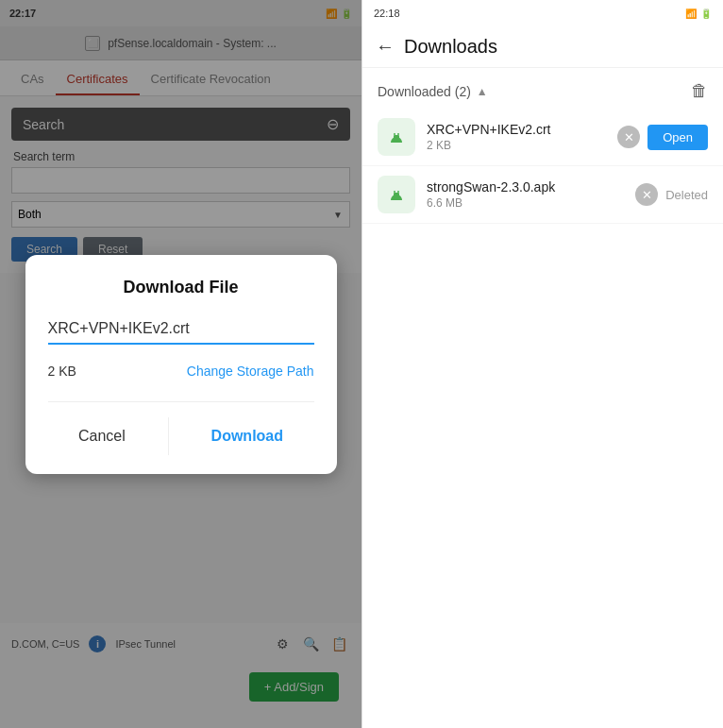  Describe the element at coordinates (706, 13) in the screenshot. I see `battery-icon-right: 🔋` at that location.